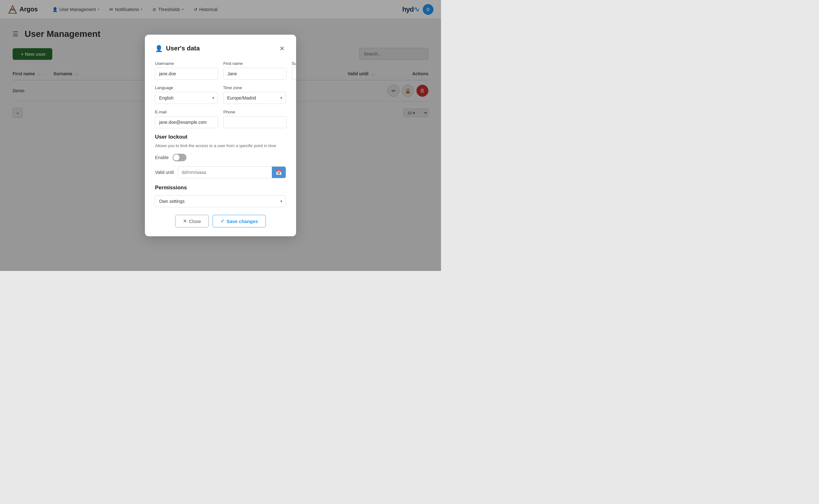 This screenshot has width=819, height=504. I want to click on permissions-select: Own settings Admin Viewer Editor, so click(221, 201).